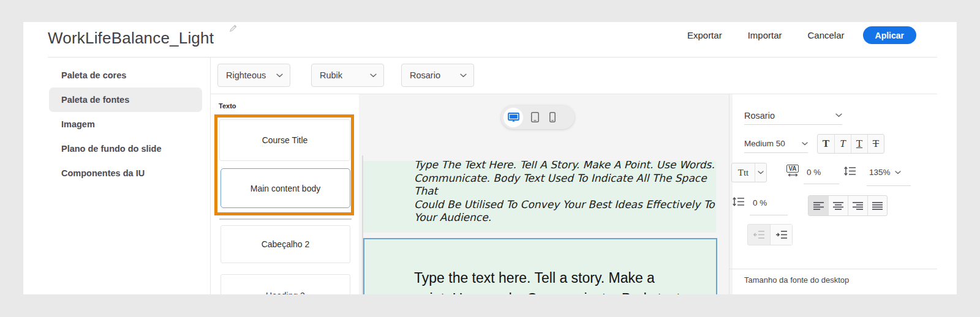  Describe the element at coordinates (833, 269) in the screenshot. I see `format-panel-footer-divider` at that location.